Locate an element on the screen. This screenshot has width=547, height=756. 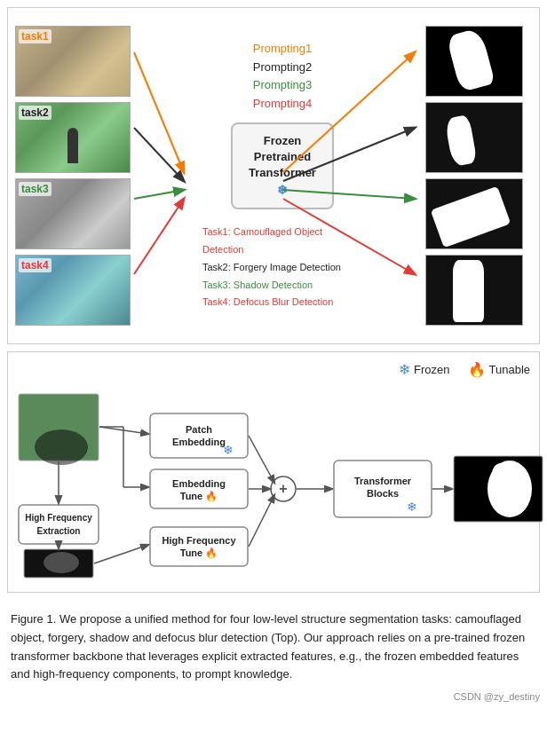
frozen-line3: Transformer is located at coordinates (282, 172).